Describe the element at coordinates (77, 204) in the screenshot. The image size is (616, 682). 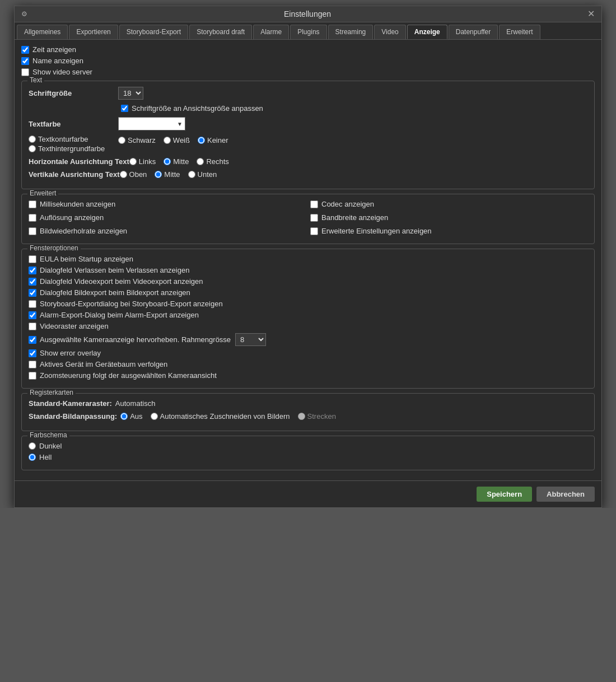
I see `millisekunden-label: Millisekunden anzeigen` at that location.